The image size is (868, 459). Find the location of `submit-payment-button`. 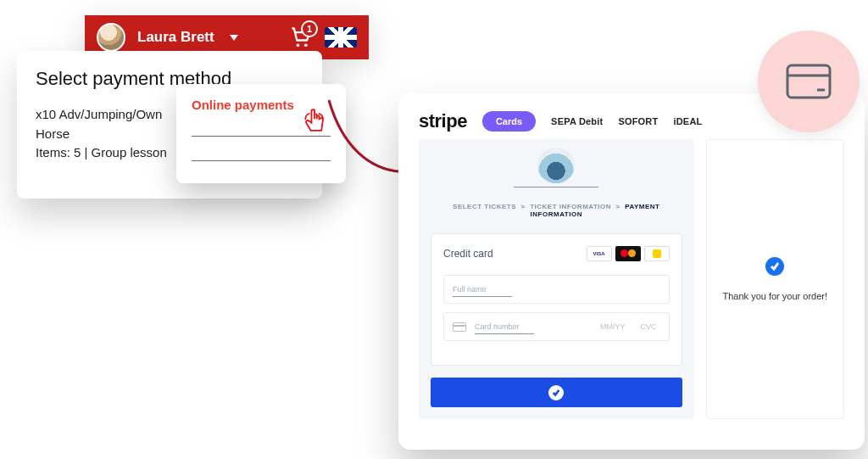

submit-payment-button is located at coordinates (556, 392).